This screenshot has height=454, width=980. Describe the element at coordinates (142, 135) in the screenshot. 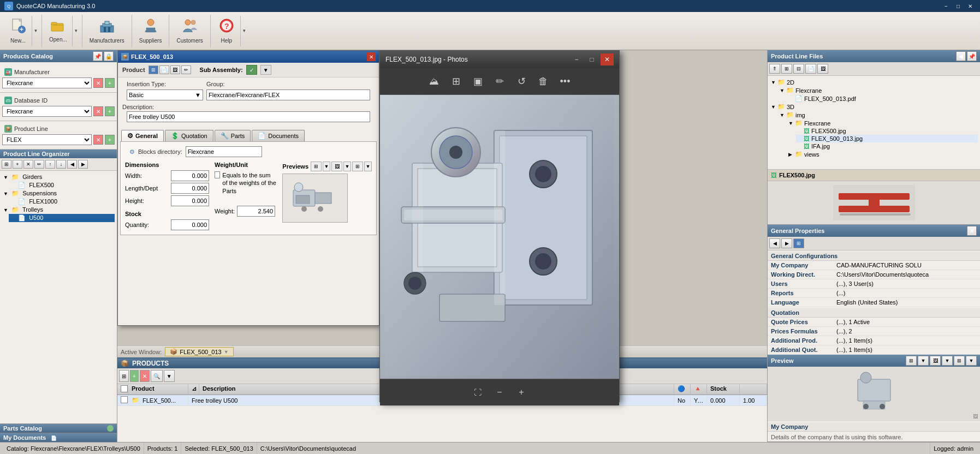

I see `tab-general: ⚙ General` at that location.